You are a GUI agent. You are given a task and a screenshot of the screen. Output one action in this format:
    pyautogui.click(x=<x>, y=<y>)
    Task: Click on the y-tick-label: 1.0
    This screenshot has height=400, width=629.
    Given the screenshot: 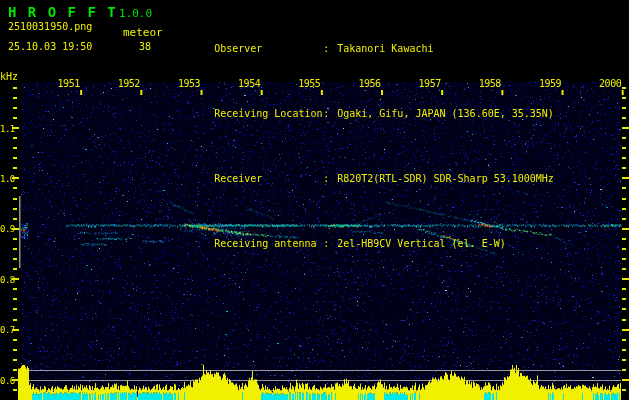 What is the action you would take?
    pyautogui.click(x=7, y=179)
    